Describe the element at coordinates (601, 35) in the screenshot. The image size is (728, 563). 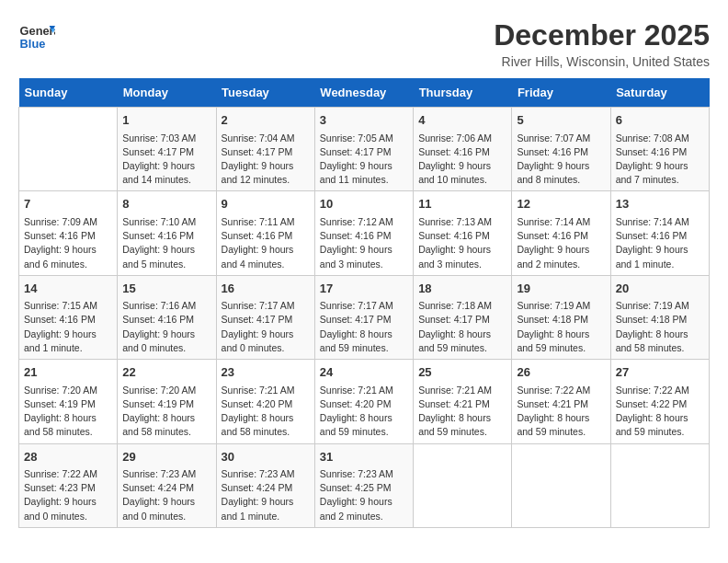
I see `month-title: December 2025` at that location.